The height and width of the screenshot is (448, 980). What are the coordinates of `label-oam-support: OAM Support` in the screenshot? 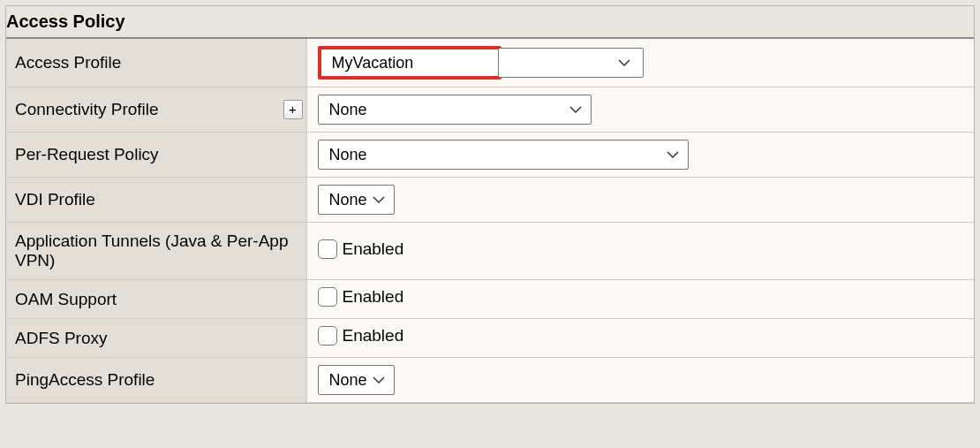 It's located at (65, 299).